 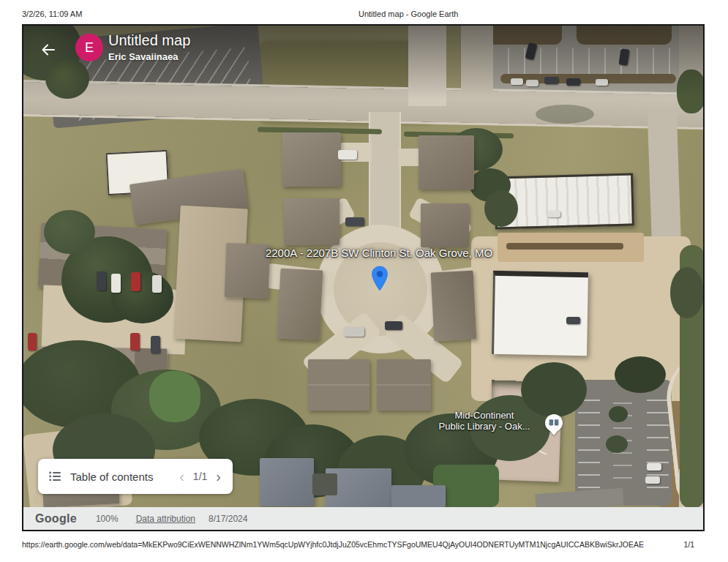 I want to click on print-footer-page-number: 1/1, so click(x=689, y=544).